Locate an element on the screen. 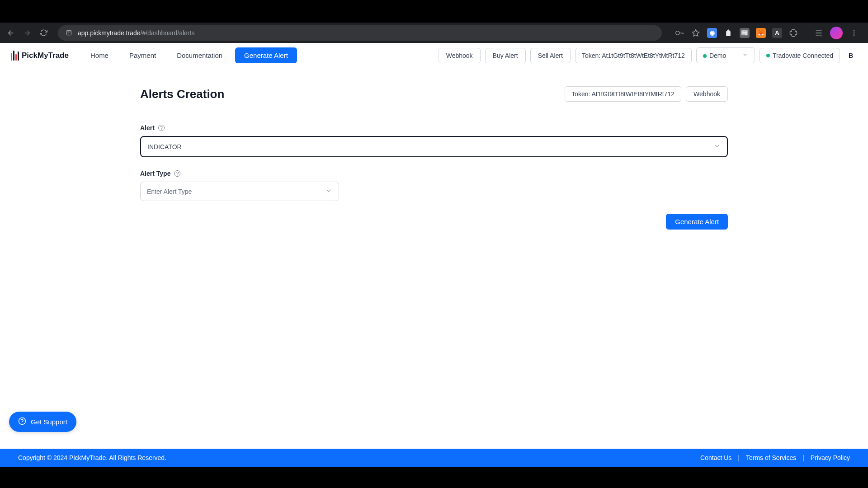 The height and width of the screenshot is (488, 868). copyright: Copyright © 2024 PickMyTrade. All Rights… is located at coordinates (92, 458).